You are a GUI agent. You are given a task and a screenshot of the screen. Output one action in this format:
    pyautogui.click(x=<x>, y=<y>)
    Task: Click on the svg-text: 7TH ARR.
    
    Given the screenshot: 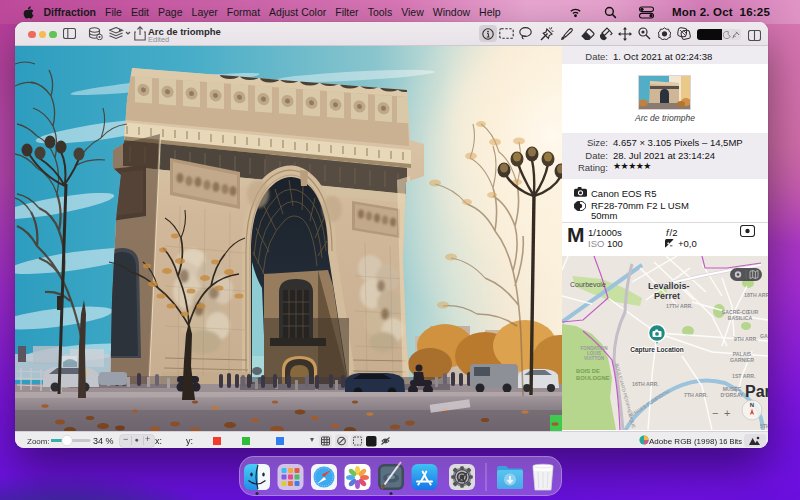 What is the action you would take?
    pyautogui.click(x=696, y=395)
    